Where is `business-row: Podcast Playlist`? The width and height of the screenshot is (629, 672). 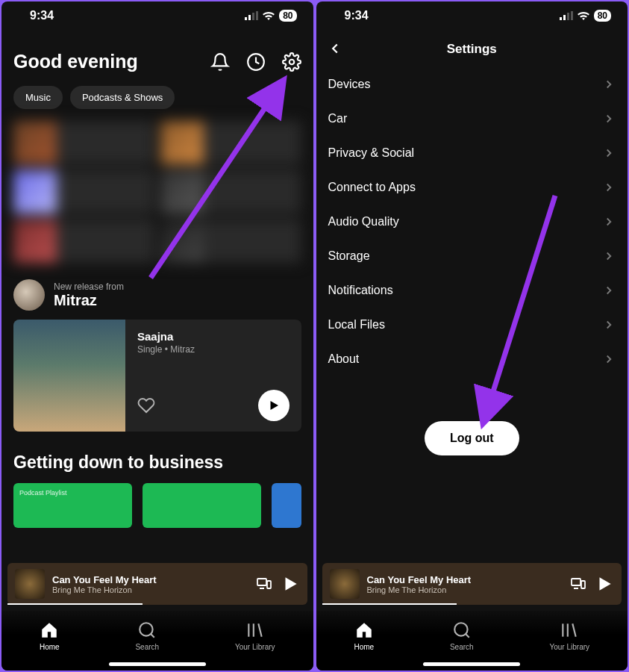 business-row: Podcast Playlist is located at coordinates (157, 505).